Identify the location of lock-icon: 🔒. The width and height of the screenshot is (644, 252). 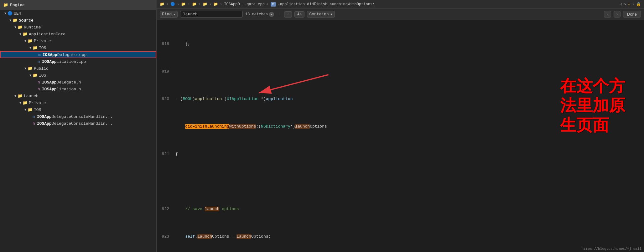
(638, 4).